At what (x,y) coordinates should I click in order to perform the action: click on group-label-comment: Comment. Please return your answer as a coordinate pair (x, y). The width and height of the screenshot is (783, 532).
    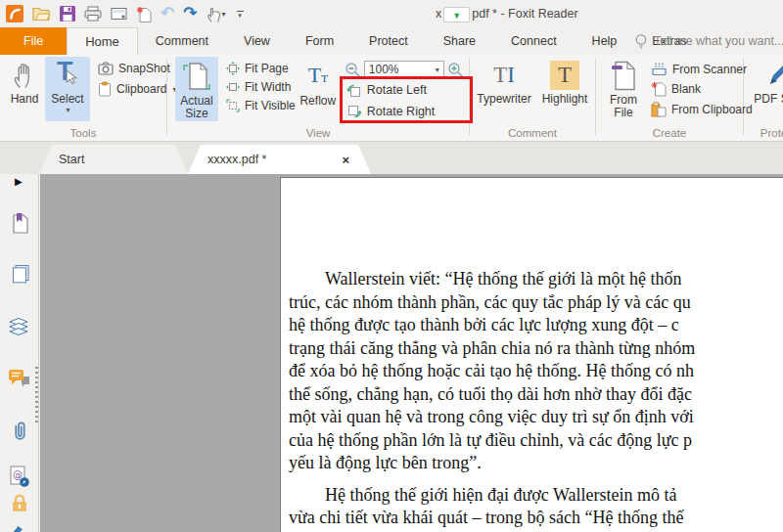
    Looking at the image, I should click on (532, 133).